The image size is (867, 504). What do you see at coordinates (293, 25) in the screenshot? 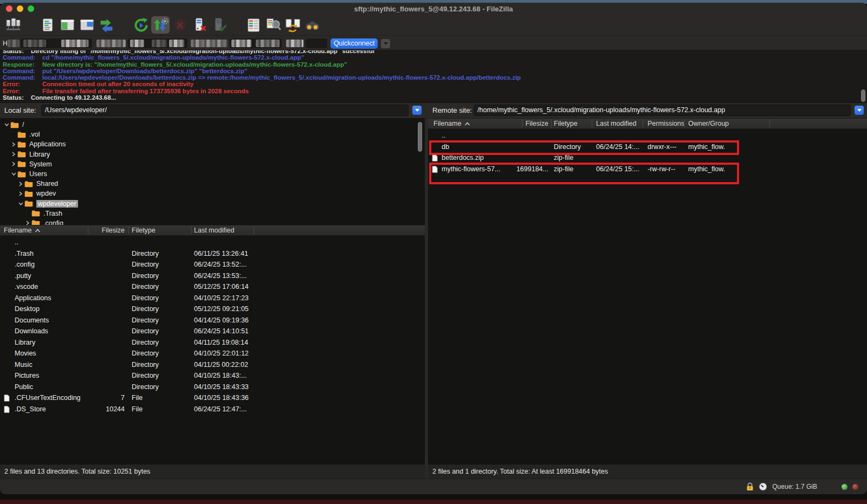
I see `synchronized-browsing-button` at bounding box center [293, 25].